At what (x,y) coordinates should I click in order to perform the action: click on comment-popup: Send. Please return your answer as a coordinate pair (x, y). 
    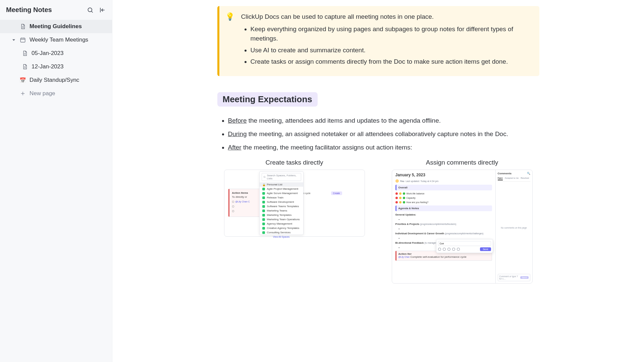
    Looking at the image, I should click on (465, 246).